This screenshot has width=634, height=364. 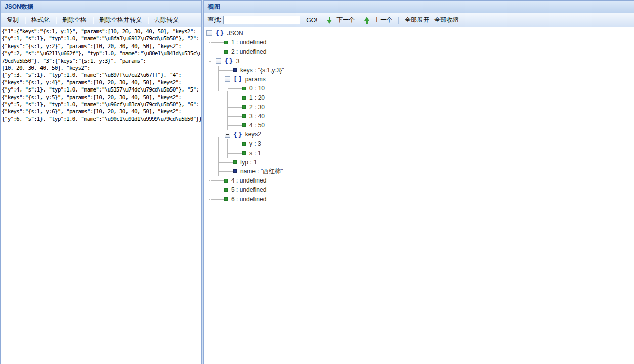 What do you see at coordinates (249, 52) in the screenshot?
I see `leaf-text: 2 : undefined` at bounding box center [249, 52].